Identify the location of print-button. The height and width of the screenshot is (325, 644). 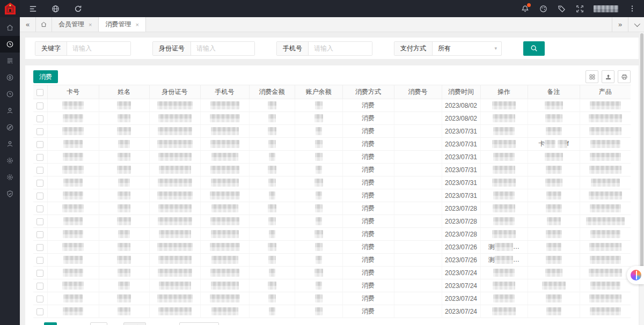
(624, 77).